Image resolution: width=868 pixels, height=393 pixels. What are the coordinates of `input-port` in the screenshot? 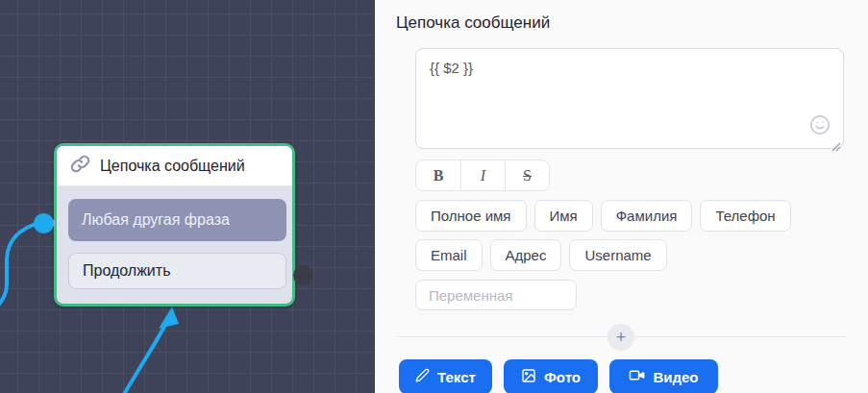 It's located at (44, 223).